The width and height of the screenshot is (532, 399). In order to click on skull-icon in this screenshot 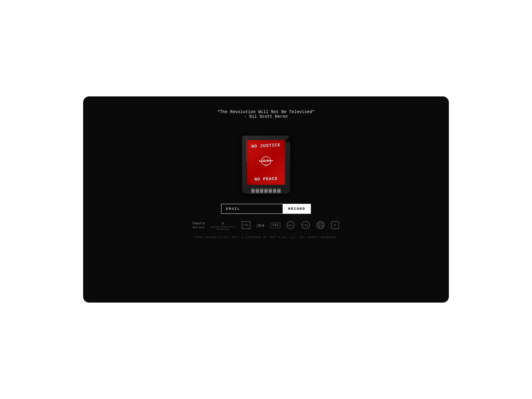, I will do `click(266, 162)`.